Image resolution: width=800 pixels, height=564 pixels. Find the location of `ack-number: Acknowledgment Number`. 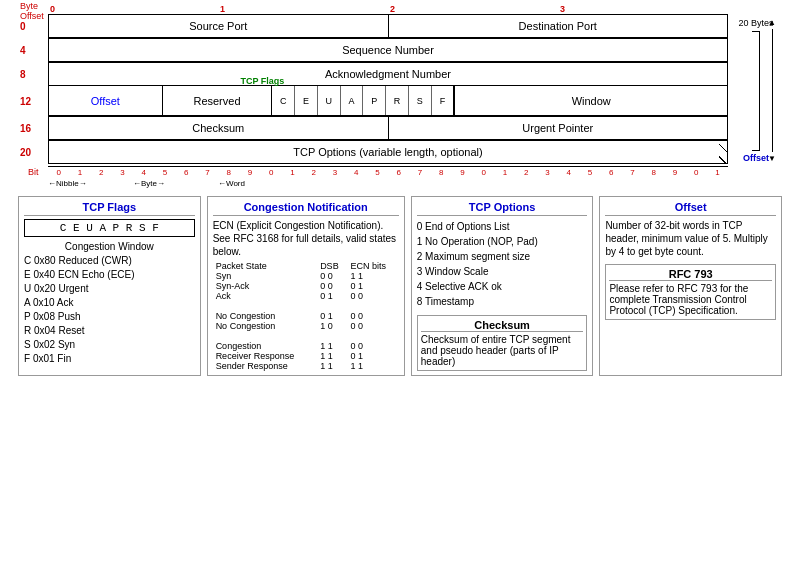

ack-number: Acknowledgment Number is located at coordinates (388, 74).